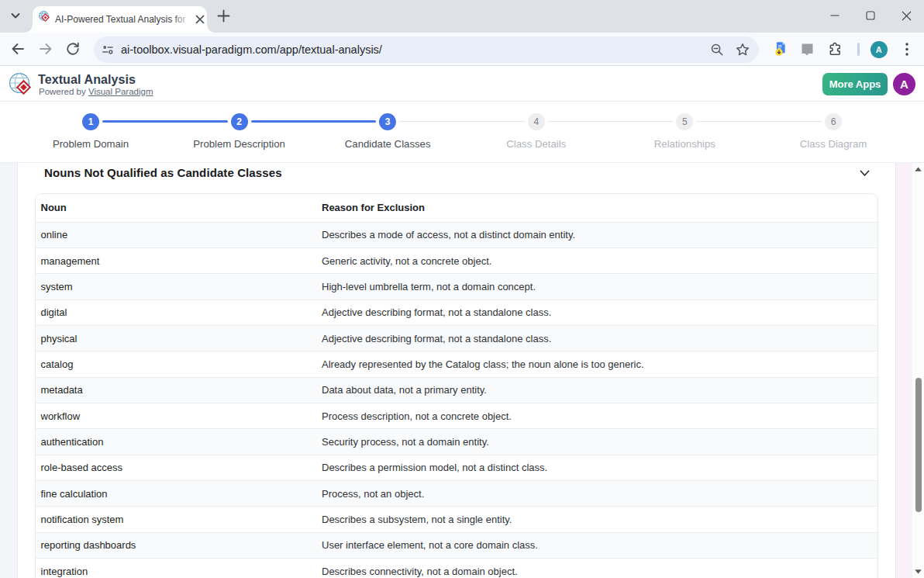 Image resolution: width=924 pixels, height=578 pixels. Describe the element at coordinates (597, 208) in the screenshot. I see `column-header-reason: Reason for Exclusion` at that location.